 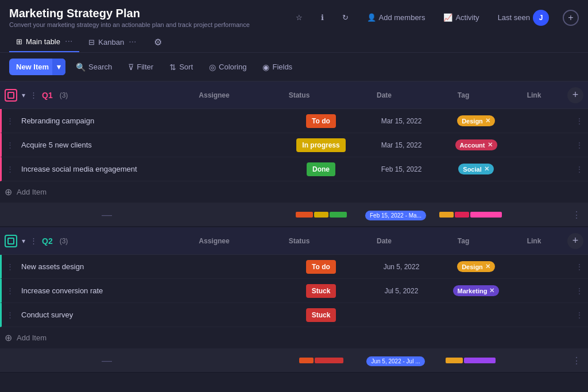 What do you see at coordinates (64, 95) in the screenshot?
I see `group-count-q1: (3)` at bounding box center [64, 95].